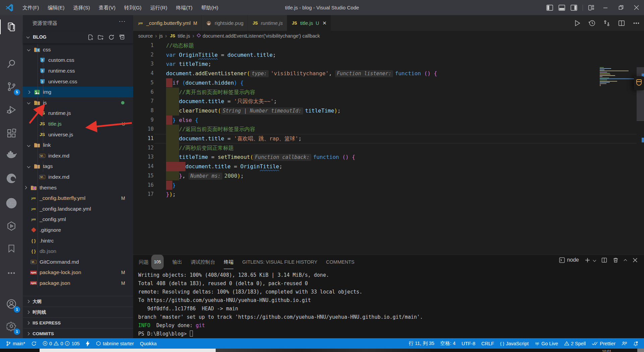  Describe the element at coordinates (78, 50) in the screenshot. I see `tree-folder-css: 3css` at that location.